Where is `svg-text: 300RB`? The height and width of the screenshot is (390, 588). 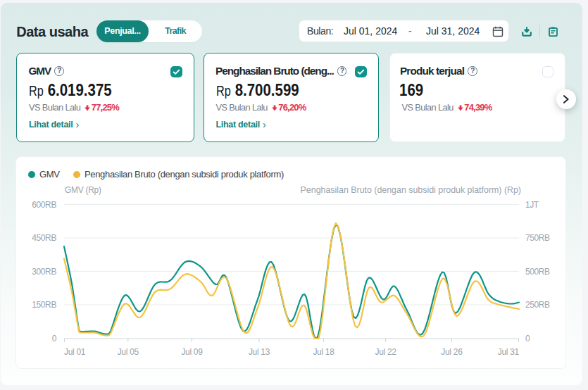
svg-text: 300RB is located at coordinates (44, 272).